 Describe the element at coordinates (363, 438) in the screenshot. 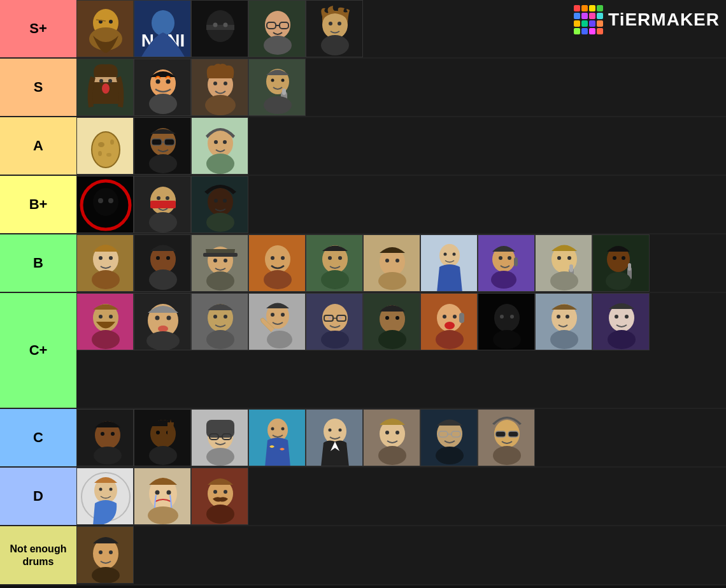

I see `tier-row-c: C` at that location.